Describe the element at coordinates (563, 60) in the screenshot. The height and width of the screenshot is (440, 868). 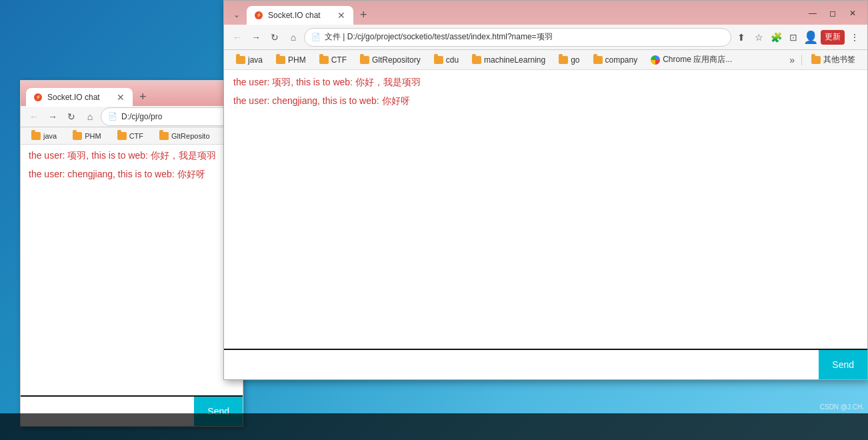
I see `main-folder-go` at that location.